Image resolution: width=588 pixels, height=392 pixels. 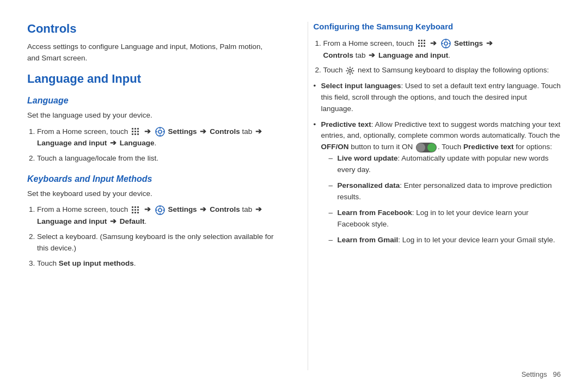 What do you see at coordinates (136, 132) in the screenshot?
I see `grid-icon` at bounding box center [136, 132].